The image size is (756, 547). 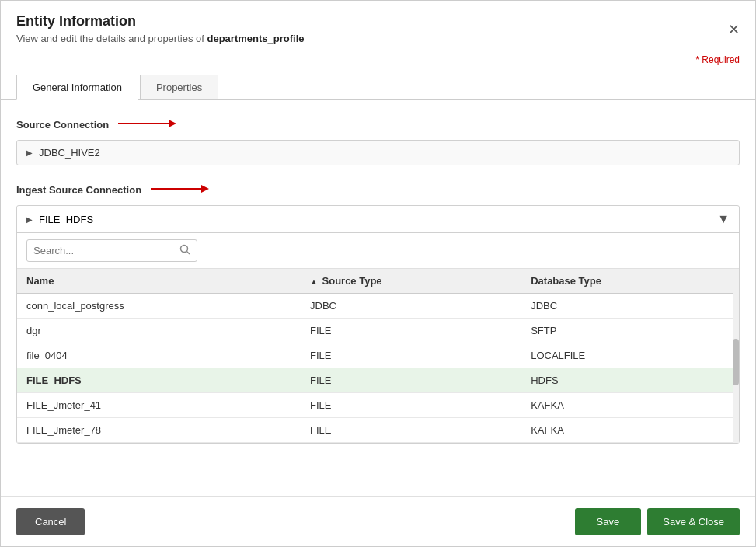 I want to click on save-close-button: Save & Close, so click(x=693, y=522).